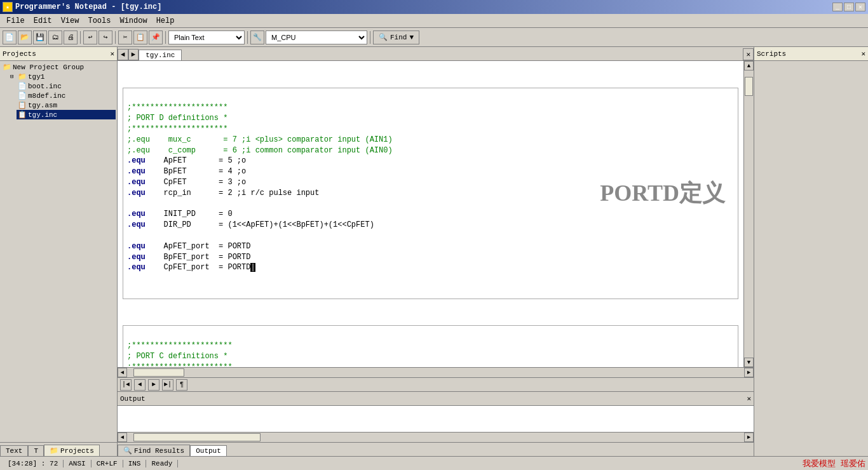 This screenshot has height=470, width=868. What do you see at coordinates (436, 437) in the screenshot?
I see `output-scrollbar: ◄ ►` at bounding box center [436, 437].